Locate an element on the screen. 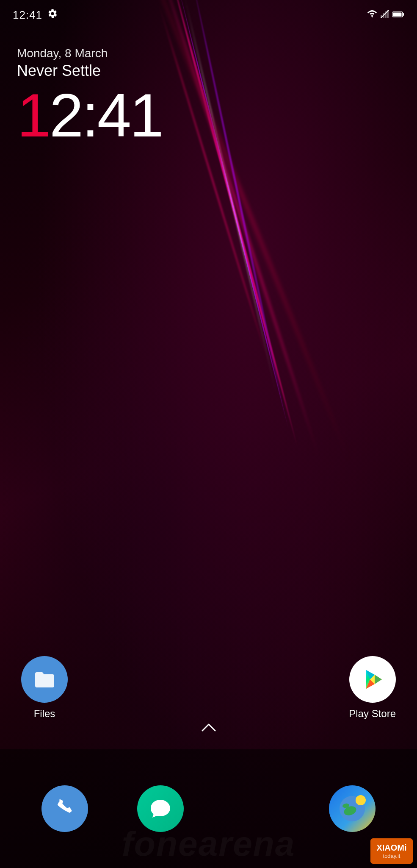 This screenshot has height=868, width=417. weather-icon-circle is located at coordinates (352, 809).